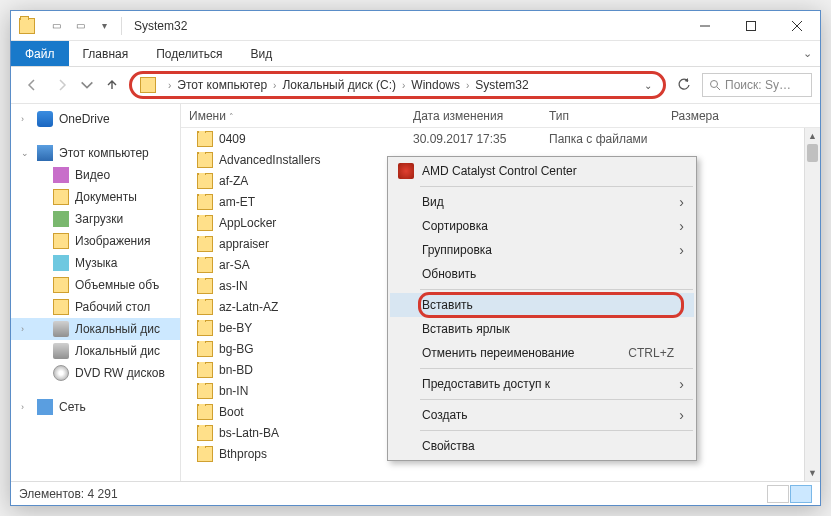 Image resolution: width=831 pixels, height=516 pixels. I want to click on breadcrumb-item: Этот компьютер, so click(222, 85).